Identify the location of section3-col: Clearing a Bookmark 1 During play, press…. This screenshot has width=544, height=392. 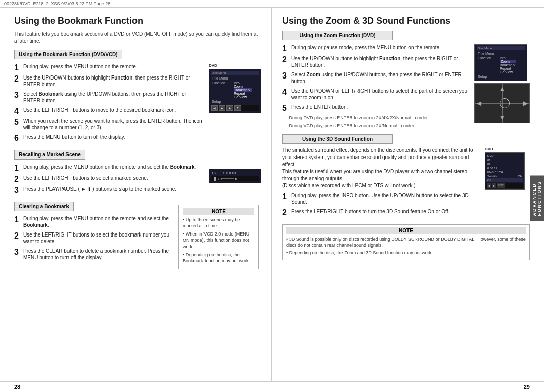
(94, 236).